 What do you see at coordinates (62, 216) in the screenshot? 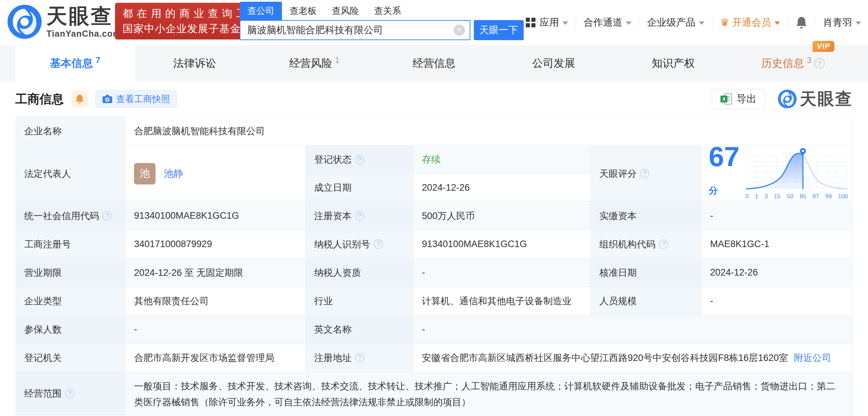
I see `label-text: 统一社会信用代码` at bounding box center [62, 216].